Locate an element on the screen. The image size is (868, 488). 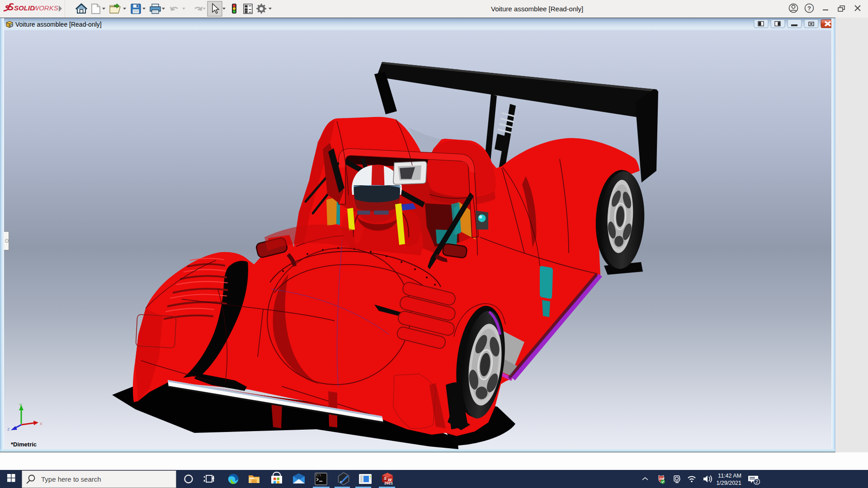
svg-text: S is located at coordinates (385, 479).